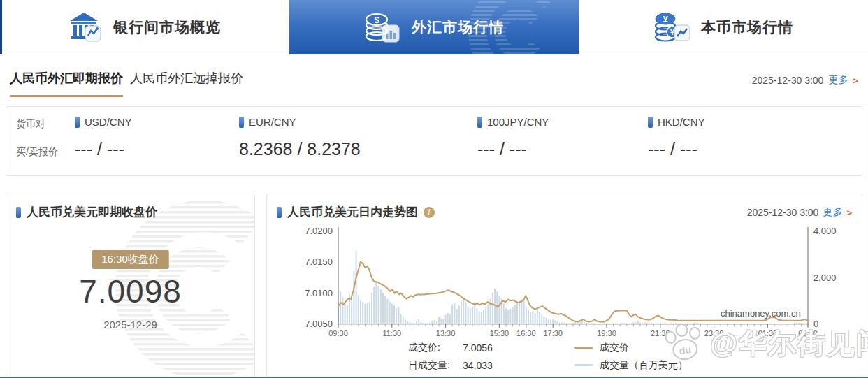 Image resolution: width=868 pixels, height=378 pixels. Describe the element at coordinates (714, 333) in the screenshot. I see `svg-text: 23:30` at that location.